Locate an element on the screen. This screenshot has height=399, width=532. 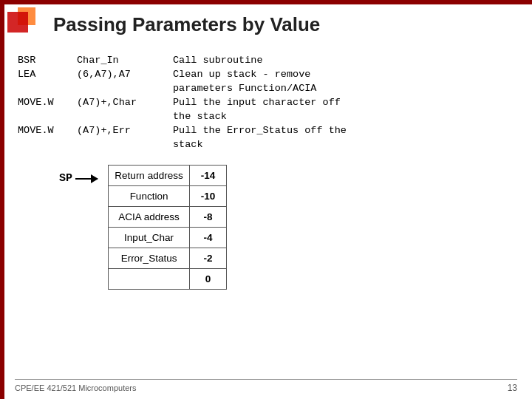
code-comment-3: parameters Function/ACIA is located at coordinates (344, 89).